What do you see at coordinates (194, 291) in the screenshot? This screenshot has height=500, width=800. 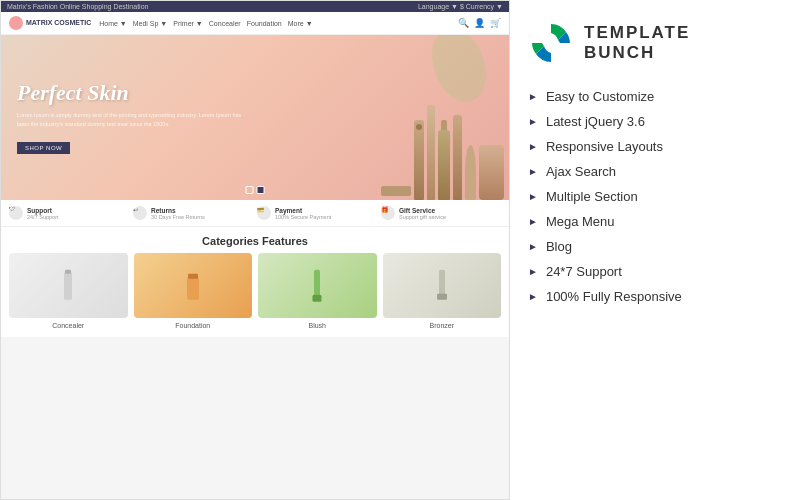 I see `category-foundation: Foundation` at bounding box center [194, 291].